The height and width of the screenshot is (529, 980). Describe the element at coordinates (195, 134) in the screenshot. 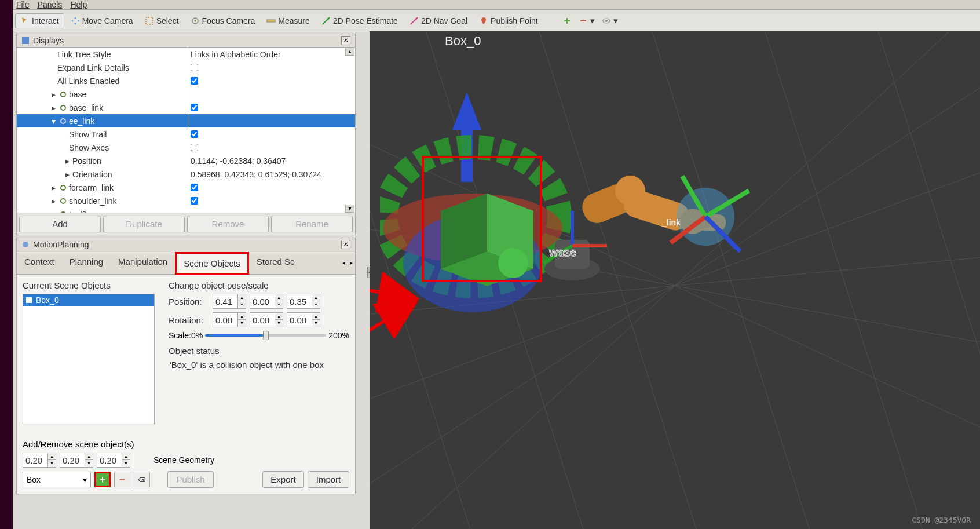

I see `show-trail-checkbox` at that location.